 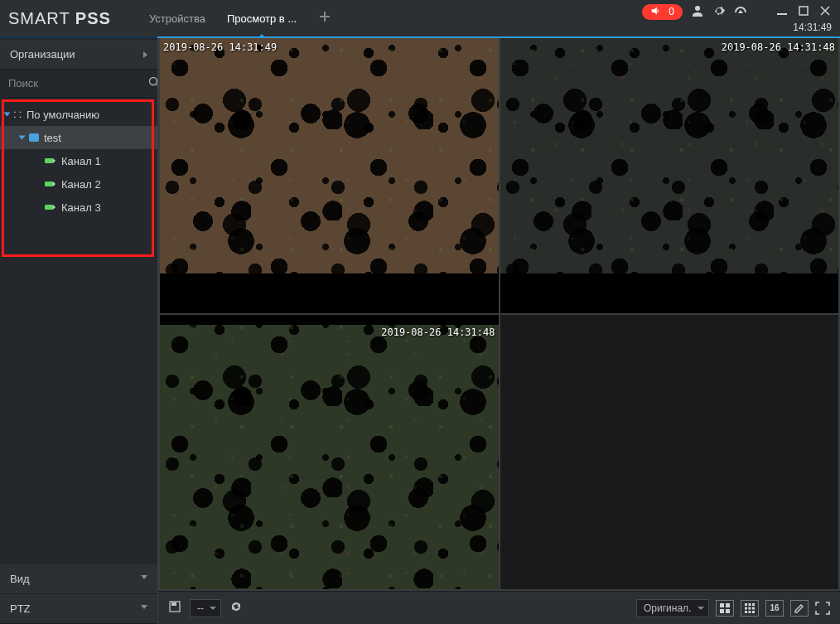 I want to click on tour-select-wrap: --, so click(x=205, y=608).